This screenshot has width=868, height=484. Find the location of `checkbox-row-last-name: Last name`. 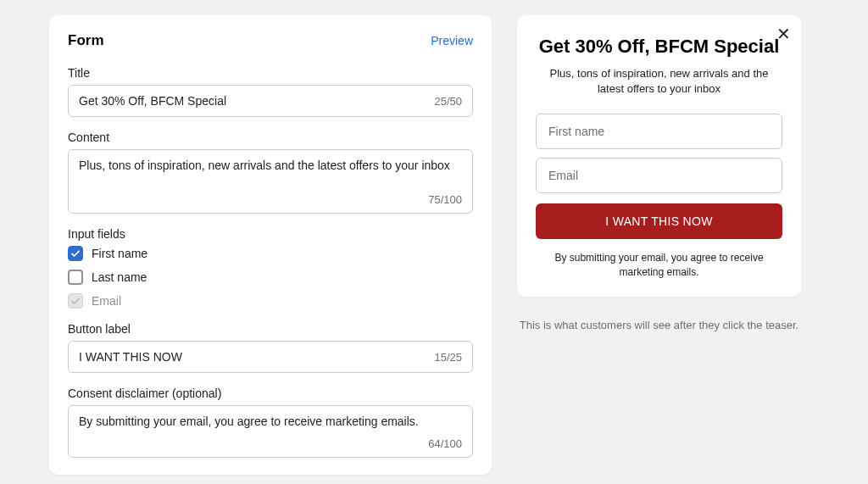

checkbox-row-last-name: Last name is located at coordinates (270, 277).